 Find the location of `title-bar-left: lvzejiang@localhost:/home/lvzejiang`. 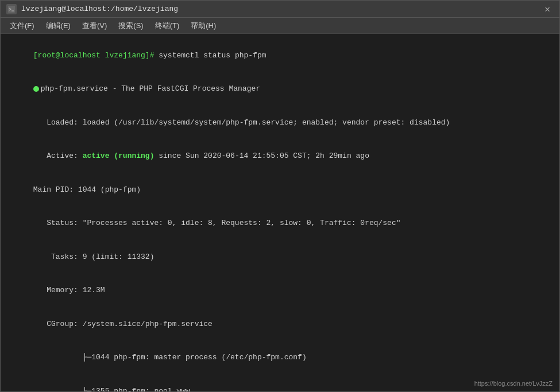

title-bar-left: lvzejiang@localhost:/home/lvzejiang is located at coordinates (92, 9).